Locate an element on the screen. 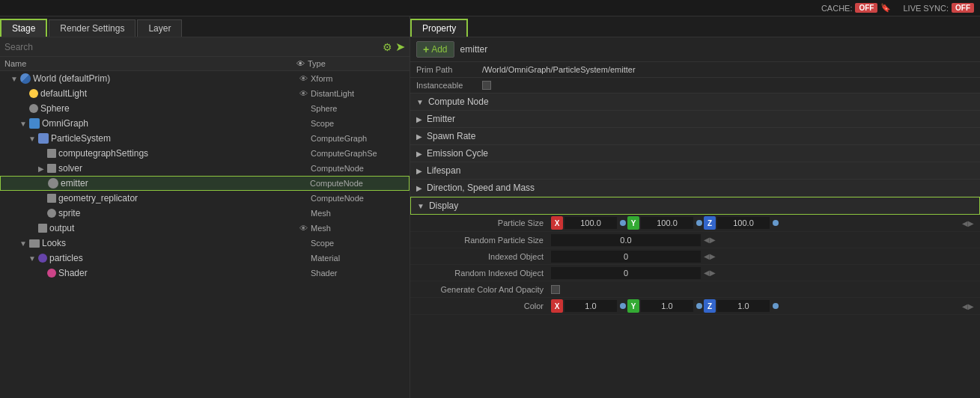  random-particle-size-scroll: ◀▶ is located at coordinates (710, 239).